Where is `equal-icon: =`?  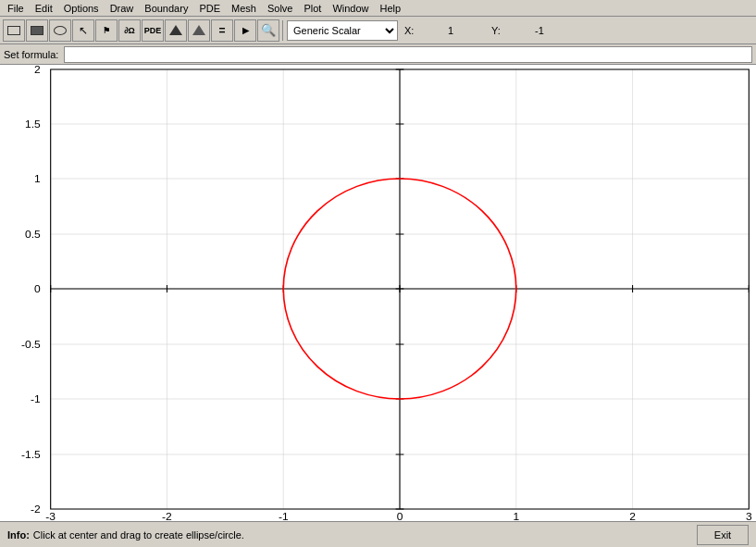 equal-icon: = is located at coordinates (222, 31).